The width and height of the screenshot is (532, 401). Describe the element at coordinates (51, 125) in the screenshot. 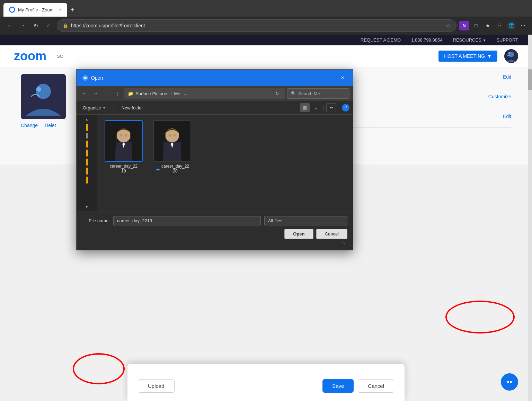

I see `delete-photo-link: Delet` at that location.